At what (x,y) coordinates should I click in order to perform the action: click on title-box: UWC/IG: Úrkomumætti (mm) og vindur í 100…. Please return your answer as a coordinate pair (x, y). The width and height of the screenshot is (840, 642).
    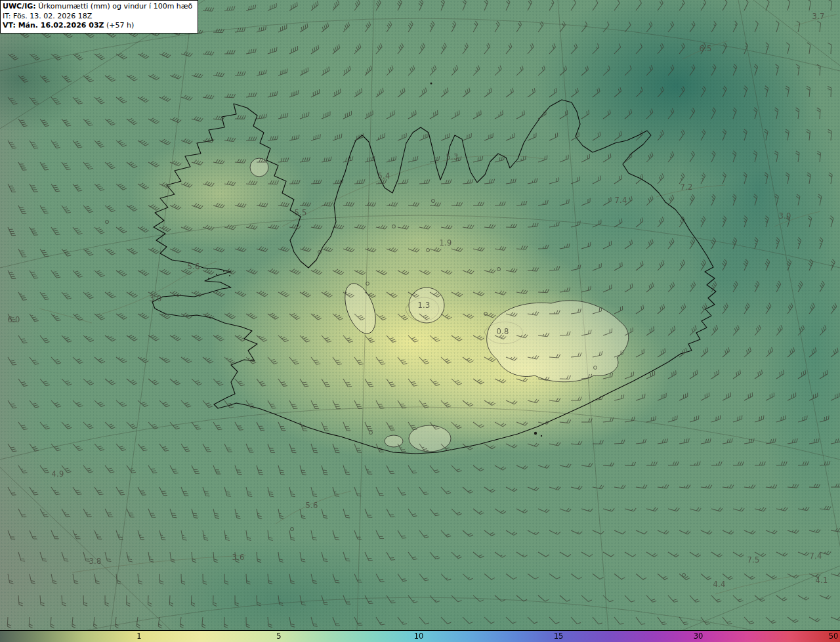
    Looking at the image, I should click on (99, 17).